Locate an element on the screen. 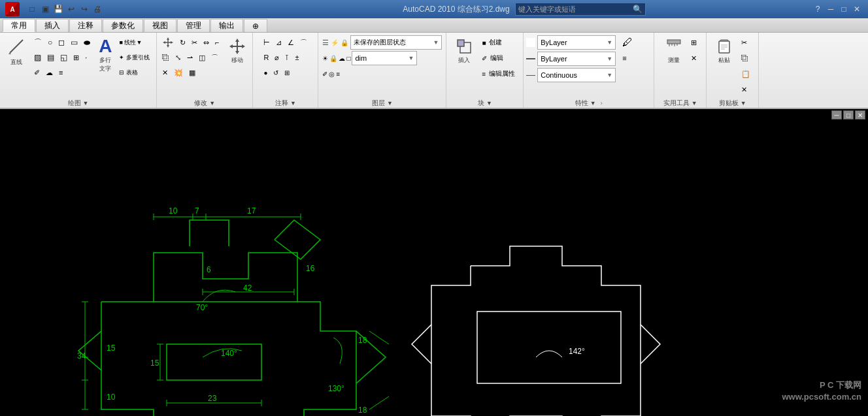  layer-chevron: ▼ is located at coordinates (390, 103).